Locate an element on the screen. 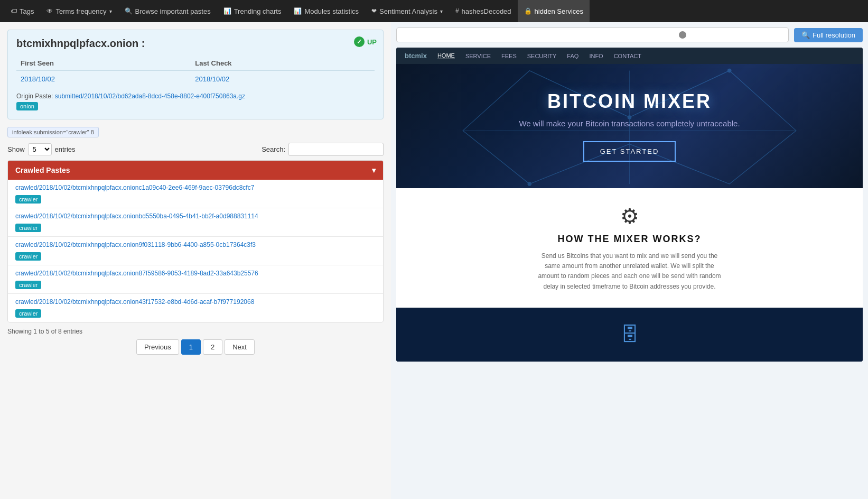  preview-navbar: btcmix HOME SERVICE FEES SECURITY FAQ IN… is located at coordinates (630, 56).